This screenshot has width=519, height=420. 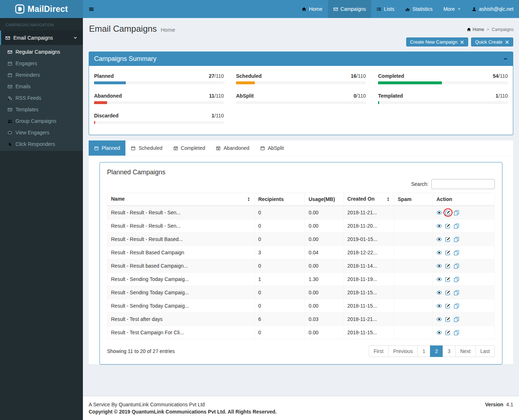 I want to click on tab-abandoned: Abandoned, so click(x=233, y=148).